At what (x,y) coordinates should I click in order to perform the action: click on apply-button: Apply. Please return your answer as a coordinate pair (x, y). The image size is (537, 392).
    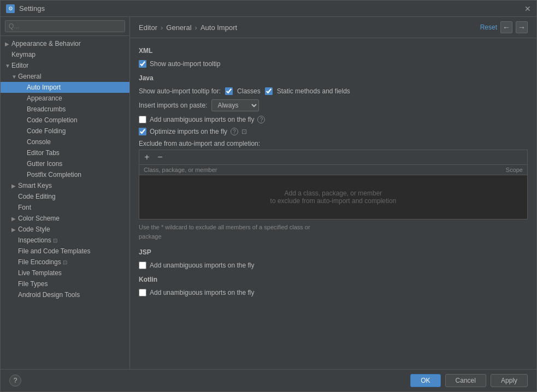
    Looking at the image, I should click on (509, 381).